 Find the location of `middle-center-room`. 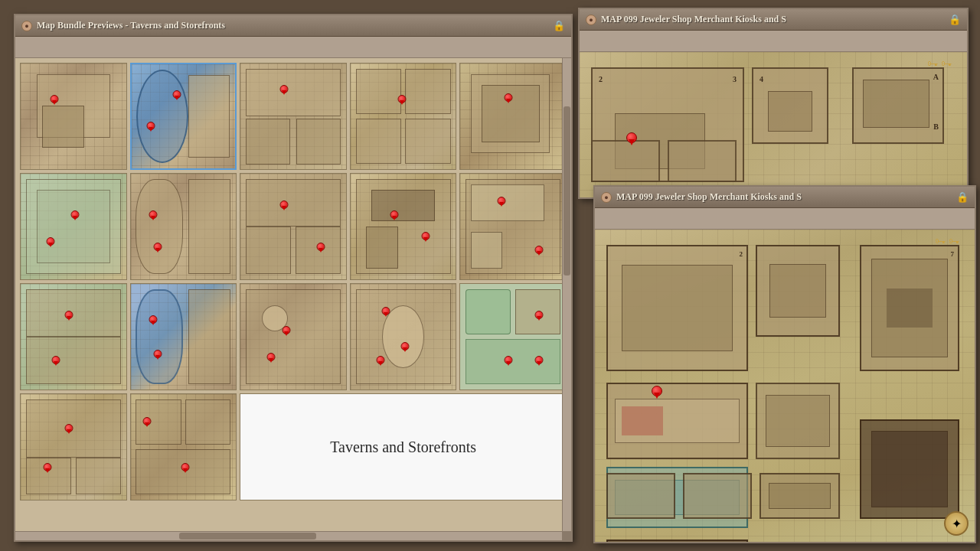

middle-center-room is located at coordinates (798, 421).